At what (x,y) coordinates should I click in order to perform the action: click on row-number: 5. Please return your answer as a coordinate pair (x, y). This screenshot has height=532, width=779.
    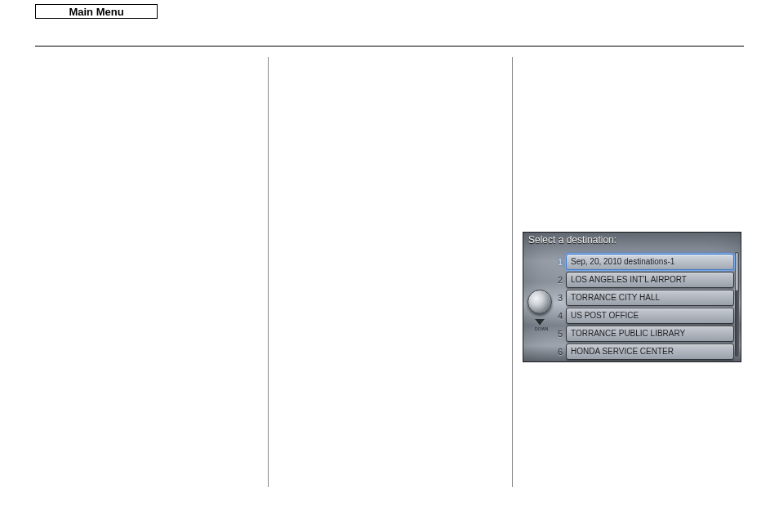
    Looking at the image, I should click on (559, 335).